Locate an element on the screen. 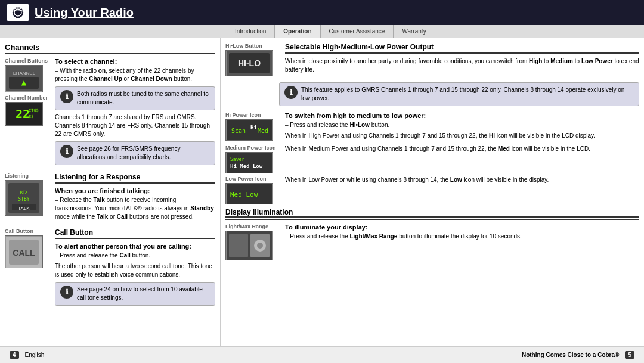 Image resolution: width=644 pixels, height=363 pixels. listening-subsection-title: When you are finished talking: is located at coordinates (135, 191).